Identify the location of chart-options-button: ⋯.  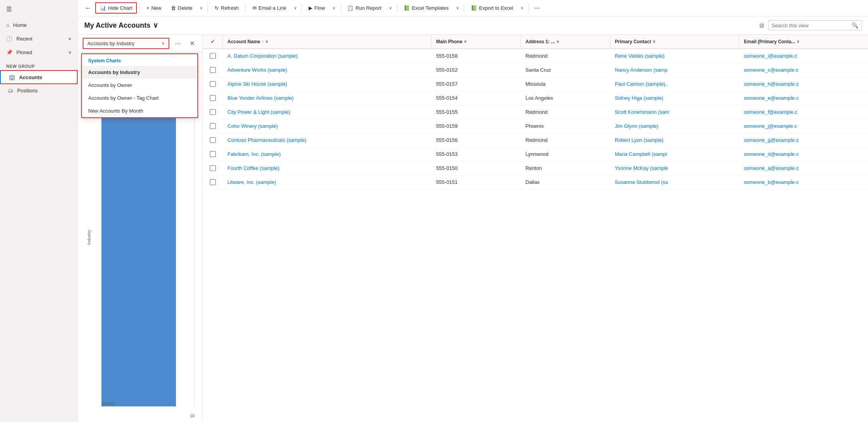
(178, 44).